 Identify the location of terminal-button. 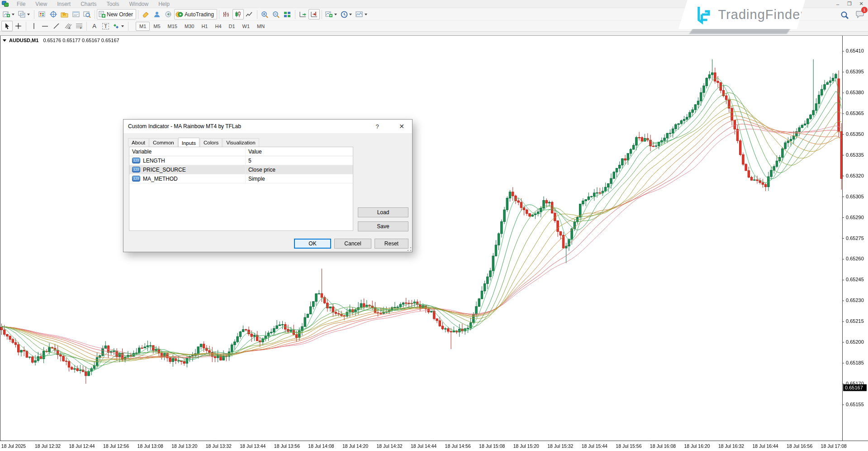
(76, 14).